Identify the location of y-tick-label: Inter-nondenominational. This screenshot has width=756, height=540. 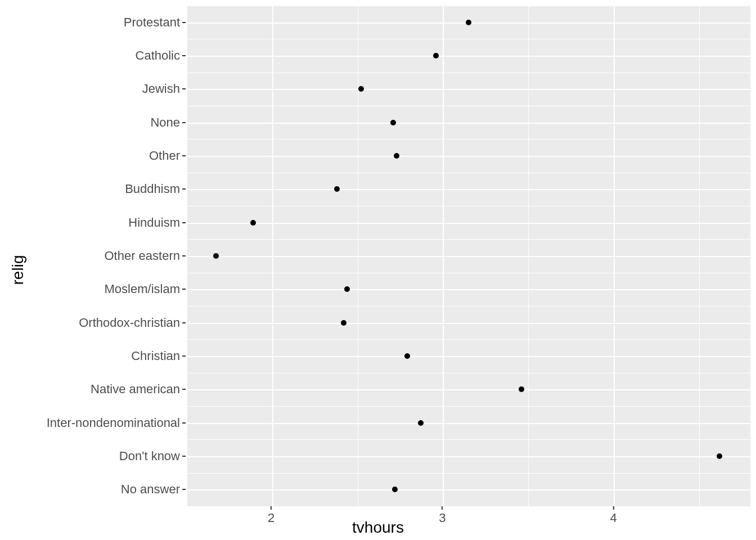
(116, 423).